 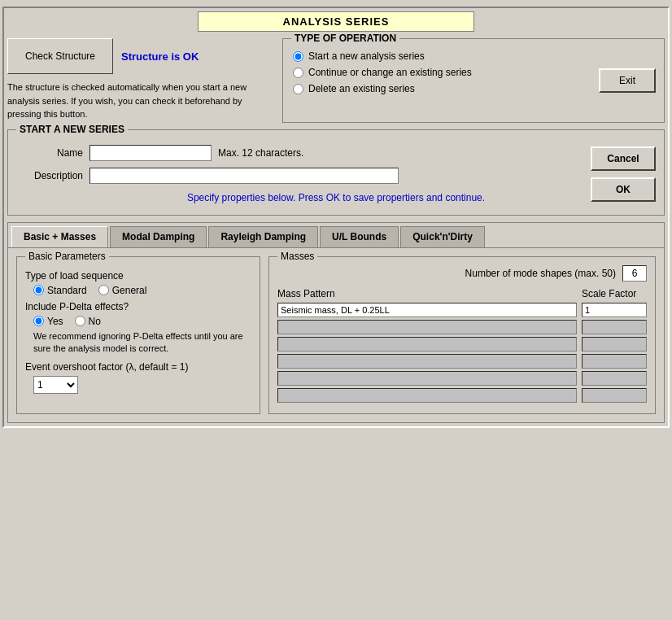 I want to click on check-description: The structure is checked automatically w…, so click(x=142, y=101).